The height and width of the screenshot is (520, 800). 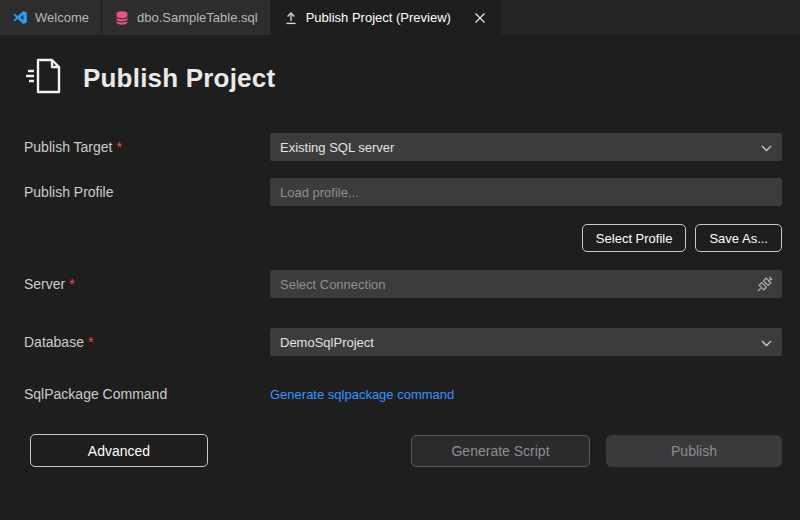 I want to click on save-as-button: Save As..., so click(x=738, y=238).